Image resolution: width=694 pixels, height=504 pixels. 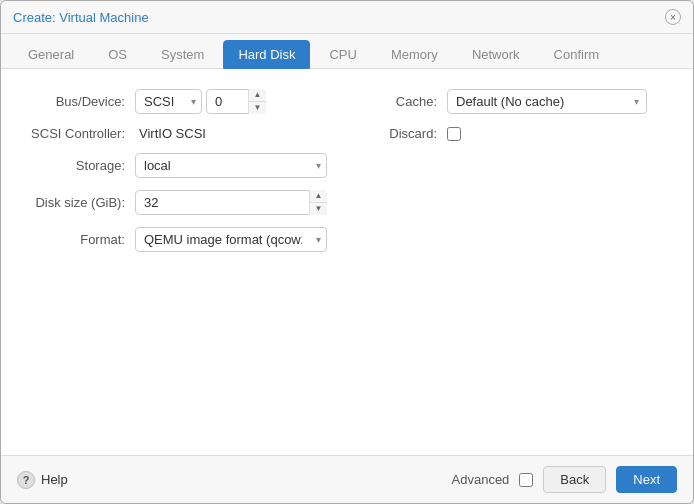 What do you see at coordinates (176, 102) in the screenshot?
I see `bus-device-row: Bus/Device: SCSI IDE SATA VirtIO` at bounding box center [176, 102].